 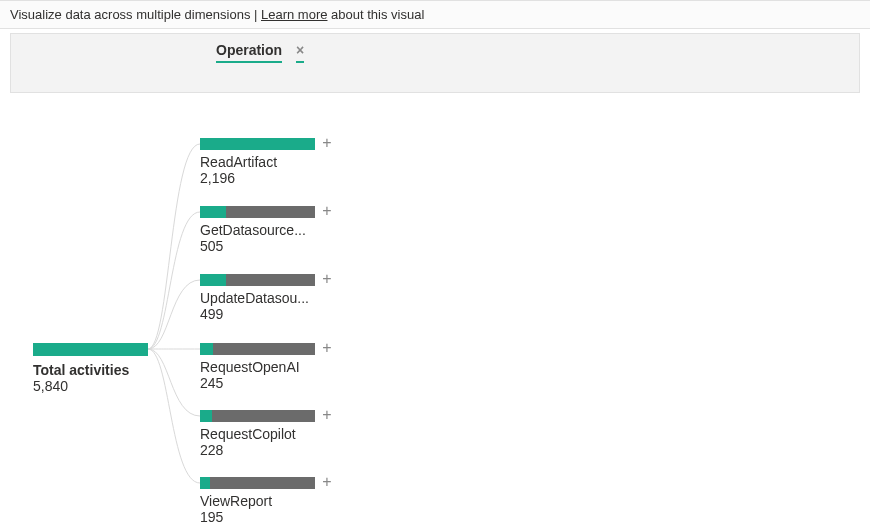 I want to click on tree-node: + RequestOpenAI 245, so click(x=280, y=367).